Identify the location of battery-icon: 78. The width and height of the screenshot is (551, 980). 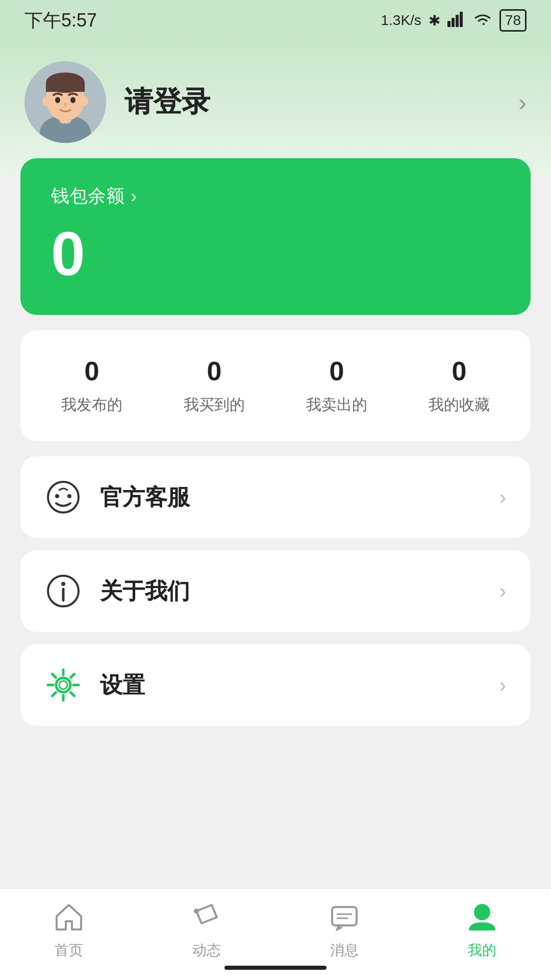
(513, 20).